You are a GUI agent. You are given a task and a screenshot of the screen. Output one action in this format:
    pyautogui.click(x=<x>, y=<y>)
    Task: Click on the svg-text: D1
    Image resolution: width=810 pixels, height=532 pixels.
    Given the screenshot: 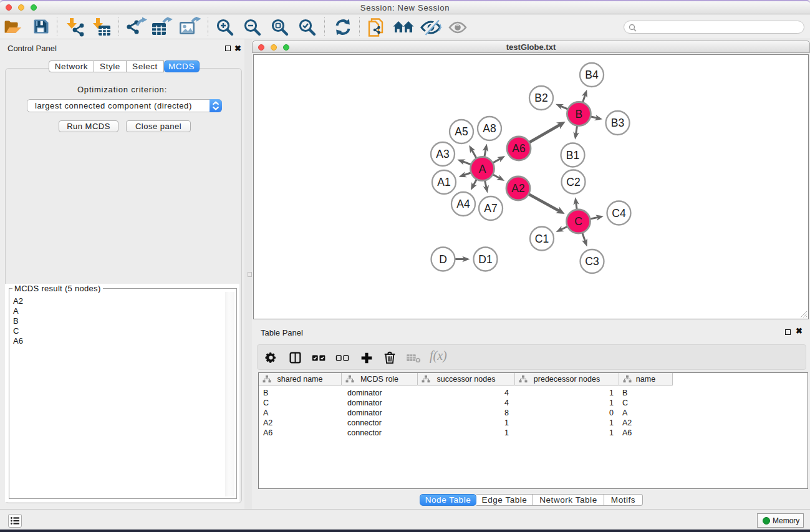 What is the action you would take?
    pyautogui.click(x=485, y=259)
    